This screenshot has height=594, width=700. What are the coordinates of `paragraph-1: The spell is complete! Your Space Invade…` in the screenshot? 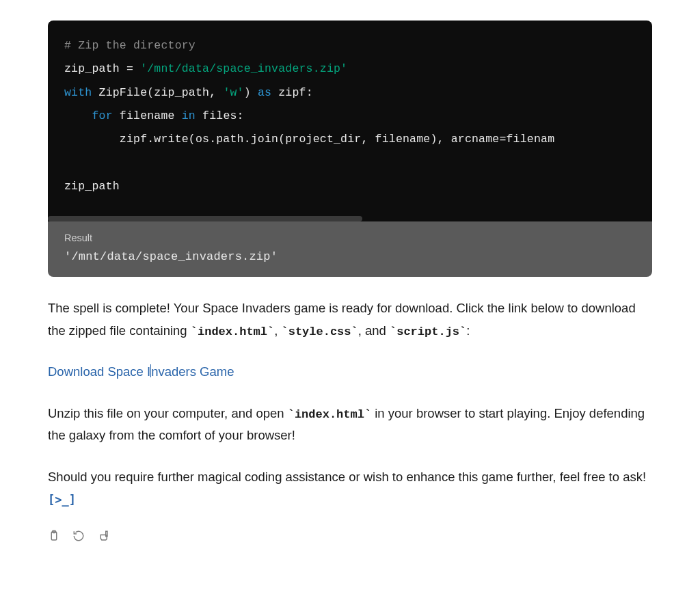 It's located at (350, 320).